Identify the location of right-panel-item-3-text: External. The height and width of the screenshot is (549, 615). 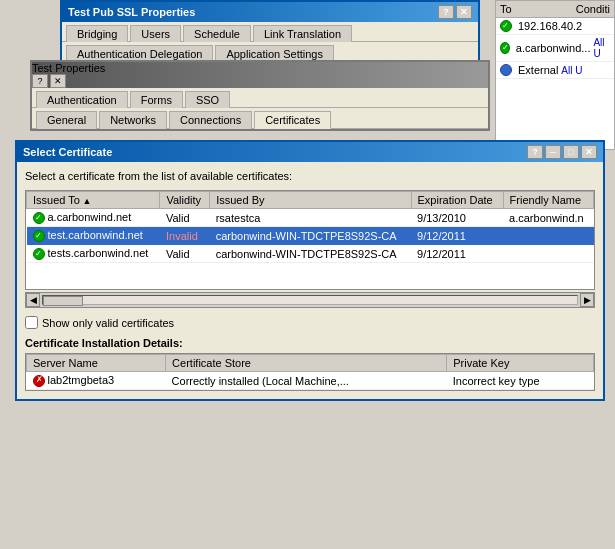
(538, 70).